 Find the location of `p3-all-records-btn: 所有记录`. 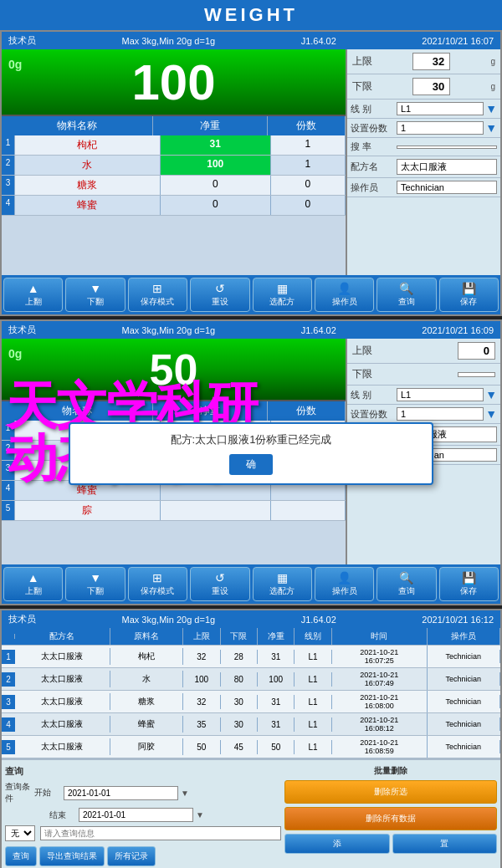

p3-all-records-btn: 所有记录 is located at coordinates (131, 856).